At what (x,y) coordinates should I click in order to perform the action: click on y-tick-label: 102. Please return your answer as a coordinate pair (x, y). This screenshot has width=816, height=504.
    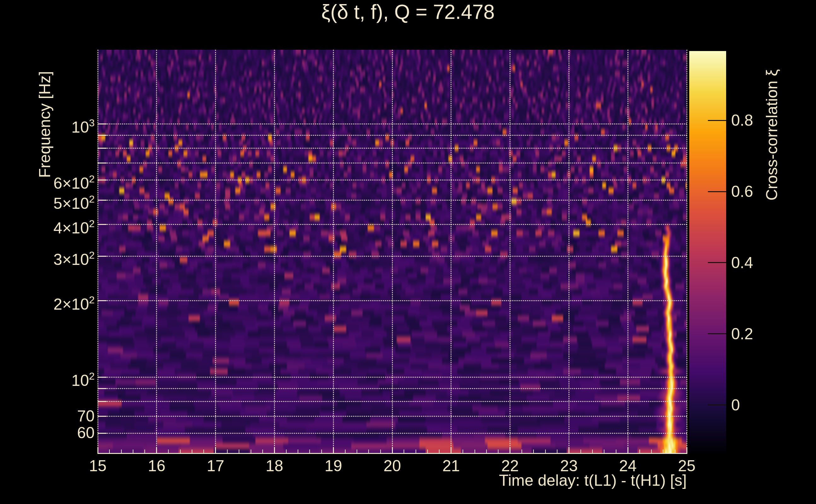
    Looking at the image, I should click on (47, 379).